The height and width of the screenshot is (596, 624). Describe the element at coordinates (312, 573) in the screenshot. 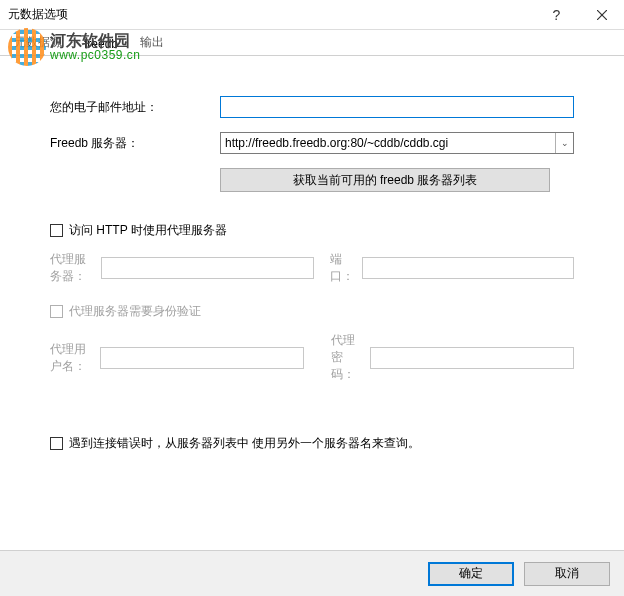

I see `dialog-footer: 确定 取消` at that location.